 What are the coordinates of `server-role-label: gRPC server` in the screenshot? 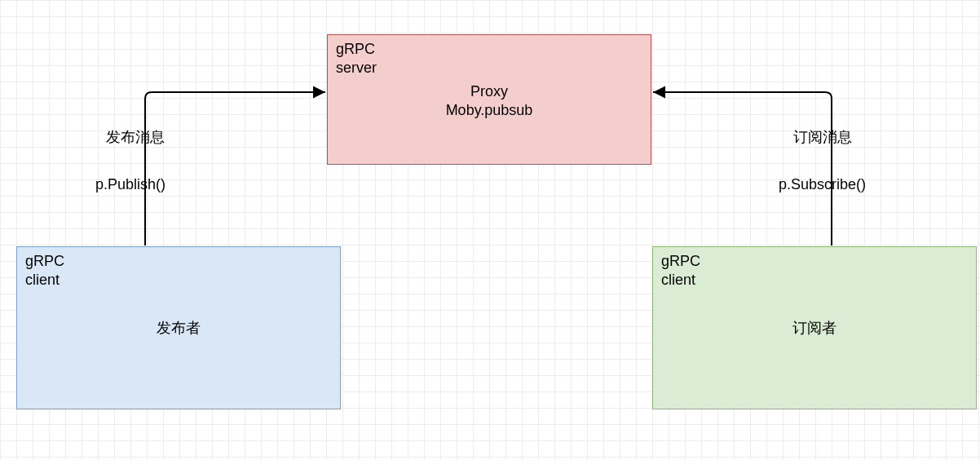 It's located at (356, 59).